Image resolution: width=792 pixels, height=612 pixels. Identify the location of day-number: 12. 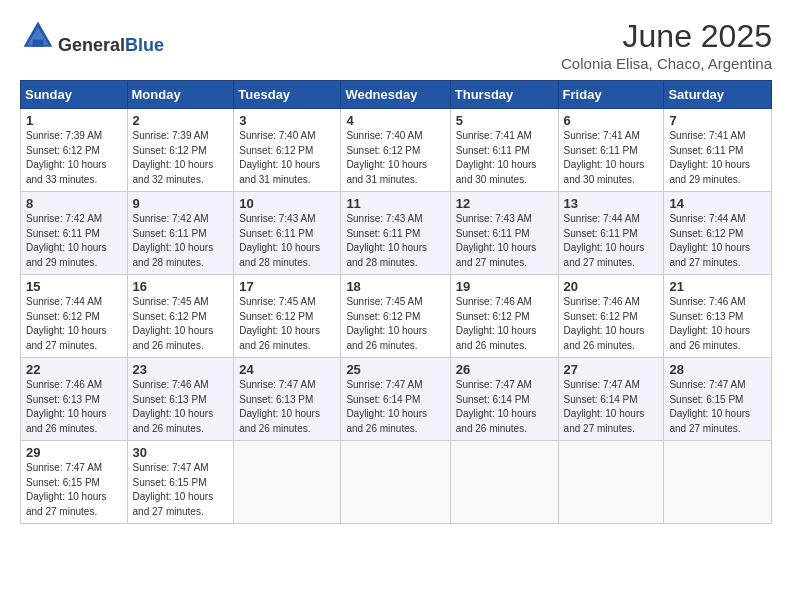
(504, 204).